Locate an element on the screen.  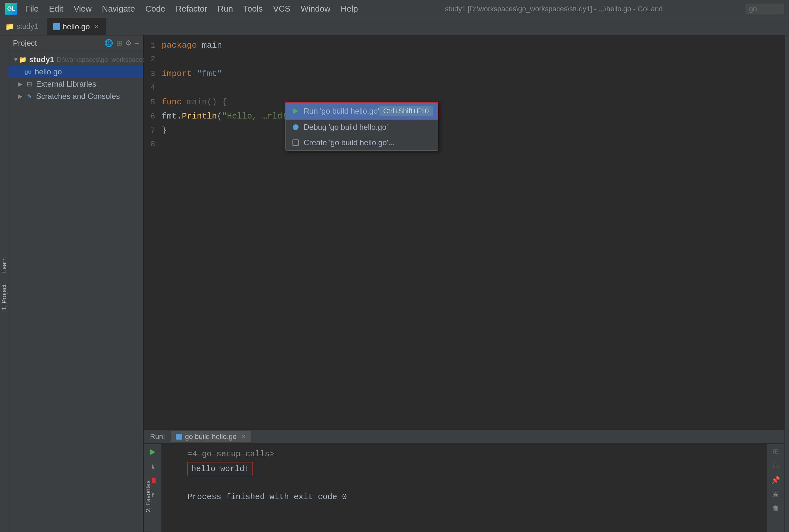
run-tab-name: go build hello.go is located at coordinates (211, 437).